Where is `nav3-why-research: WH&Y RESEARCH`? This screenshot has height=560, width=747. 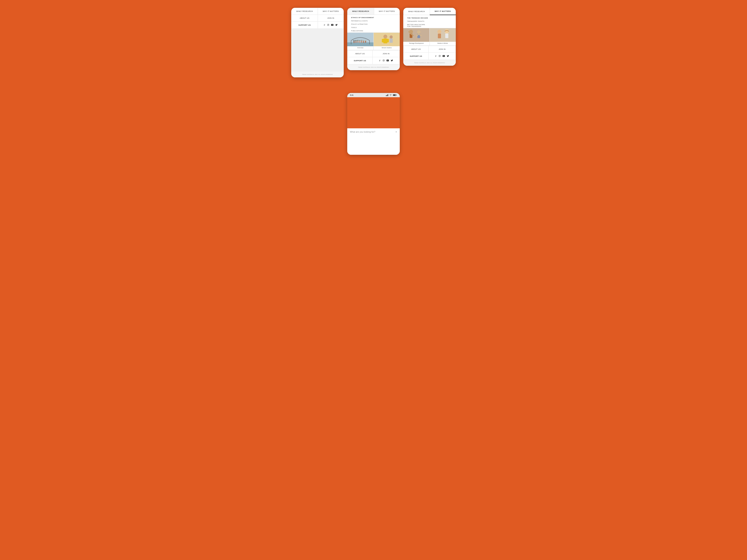 nav3-why-research: WH&Y RESEARCH is located at coordinates (417, 11).